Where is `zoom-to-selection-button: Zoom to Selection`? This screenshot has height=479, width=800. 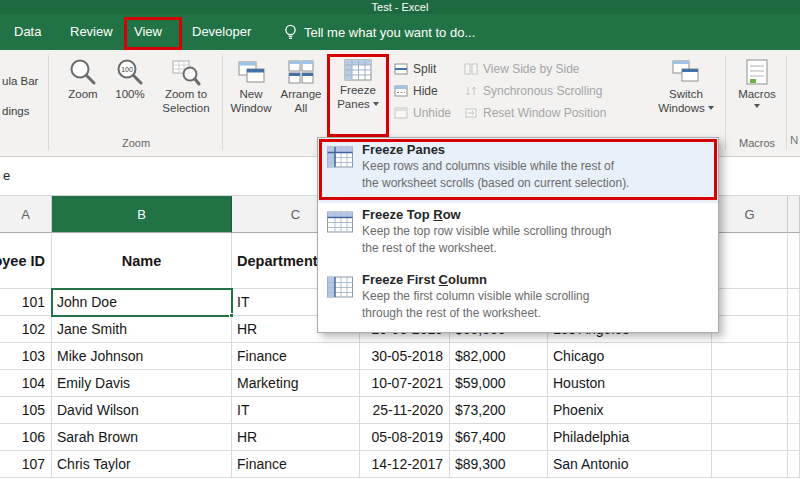
zoom-to-selection-button: Zoom to Selection is located at coordinates (186, 86).